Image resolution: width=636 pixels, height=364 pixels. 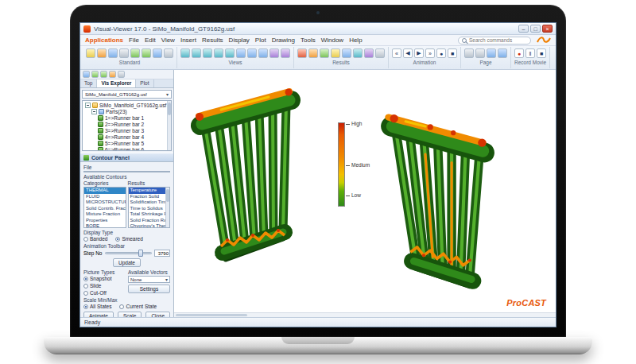 I want to click on tab-top: Top, so click(x=89, y=83).